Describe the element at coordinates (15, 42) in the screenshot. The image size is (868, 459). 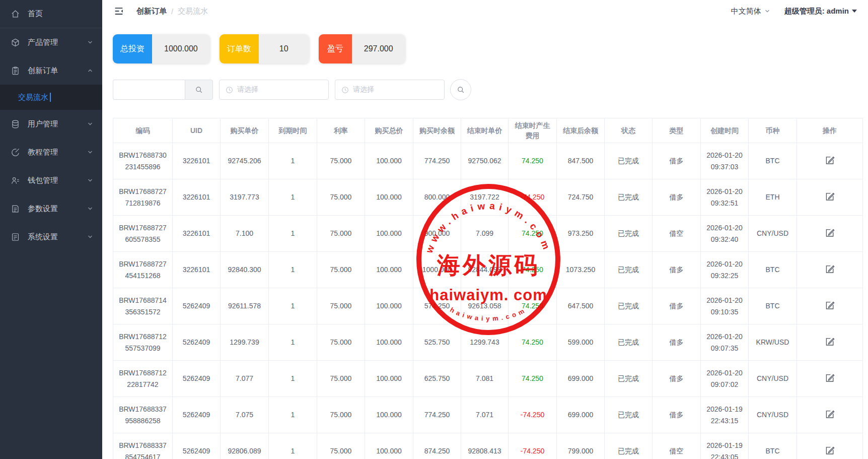
I see `cube-icon` at that location.